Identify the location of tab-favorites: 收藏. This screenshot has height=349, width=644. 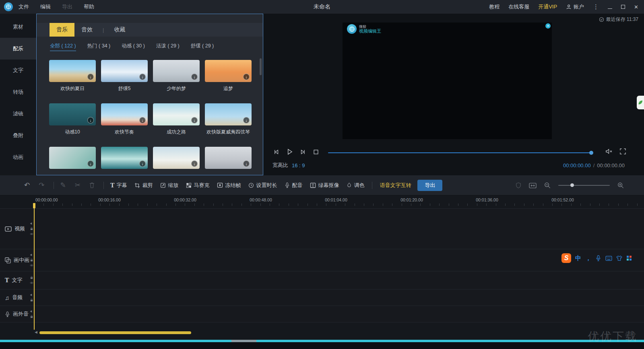
(120, 30).